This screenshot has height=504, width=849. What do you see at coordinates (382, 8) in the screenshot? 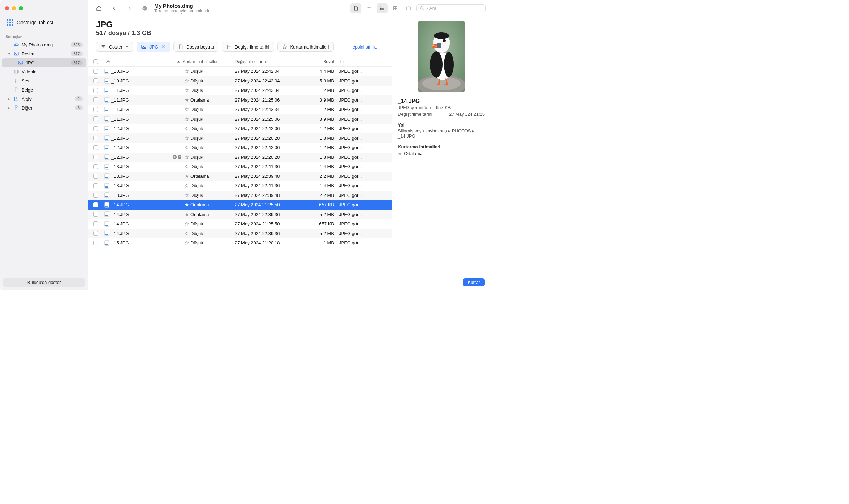
I see `view-list-button` at bounding box center [382, 8].